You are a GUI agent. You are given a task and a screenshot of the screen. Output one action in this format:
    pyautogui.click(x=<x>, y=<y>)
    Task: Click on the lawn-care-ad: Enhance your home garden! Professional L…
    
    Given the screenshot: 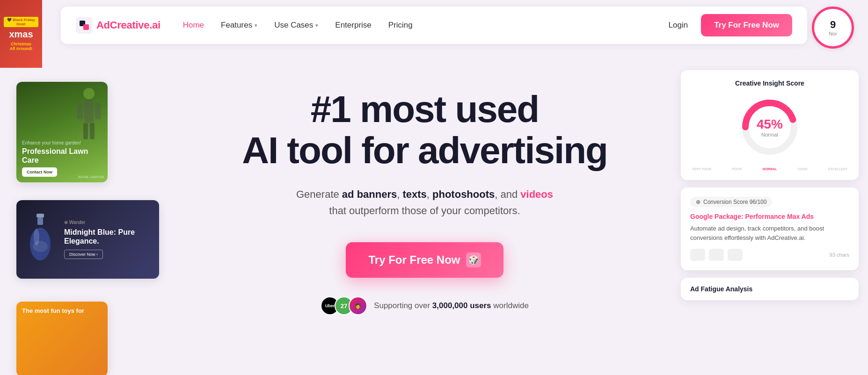 What is the action you would take?
    pyautogui.click(x=62, y=132)
    